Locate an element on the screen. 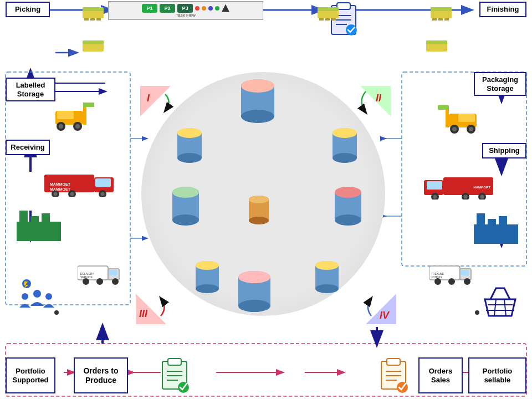  people-icon is located at coordinates (38, 298).